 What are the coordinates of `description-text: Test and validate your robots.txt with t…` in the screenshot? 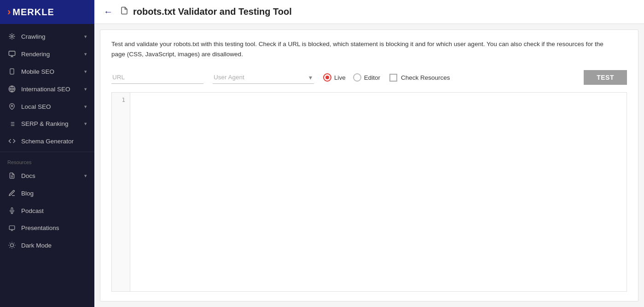 It's located at (365, 49).